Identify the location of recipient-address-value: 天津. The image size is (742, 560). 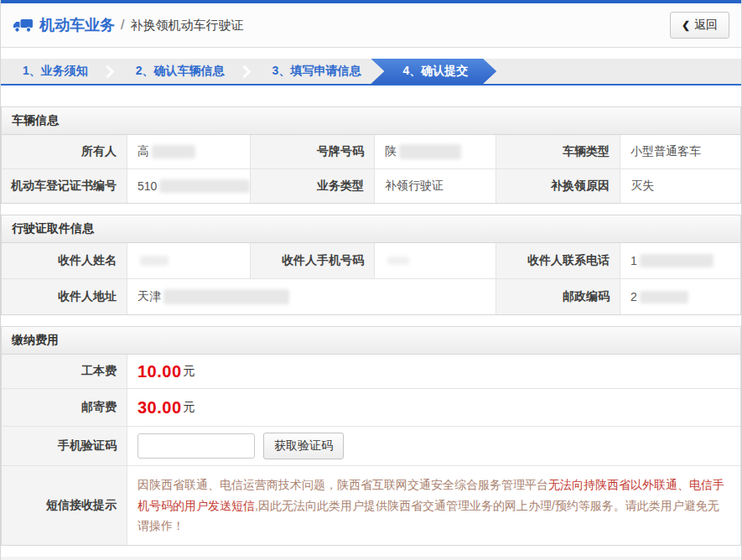
(312, 297).